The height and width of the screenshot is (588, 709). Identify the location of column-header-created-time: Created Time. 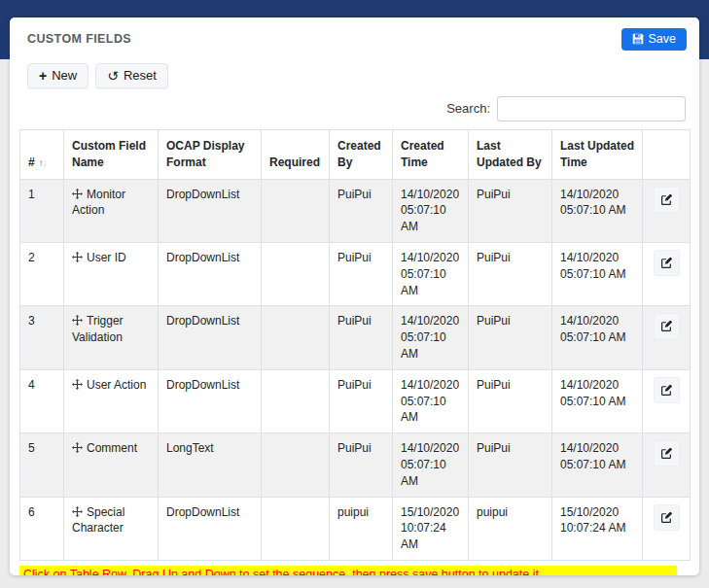
(431, 156).